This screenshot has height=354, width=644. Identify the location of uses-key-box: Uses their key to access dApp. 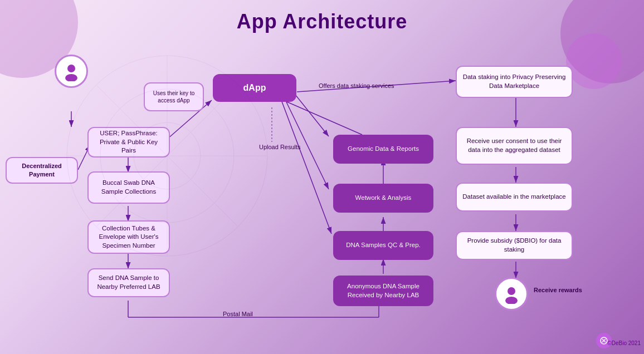
(174, 97).